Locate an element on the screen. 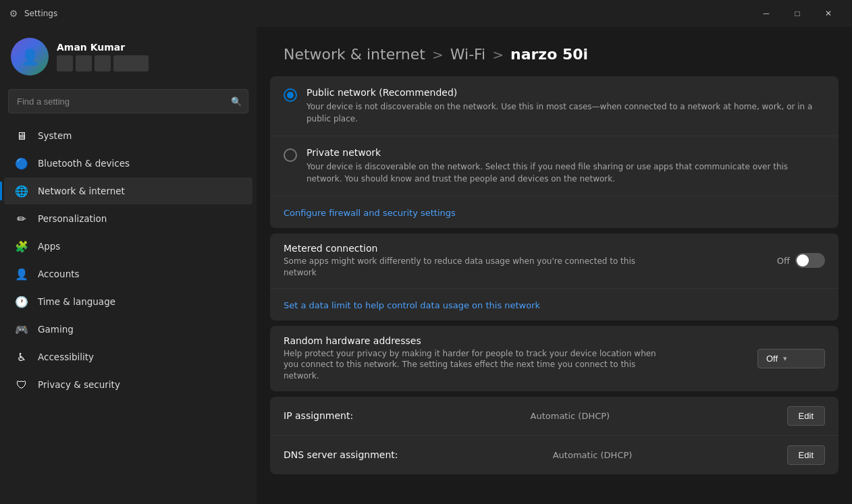  user-dots is located at coordinates (103, 63).